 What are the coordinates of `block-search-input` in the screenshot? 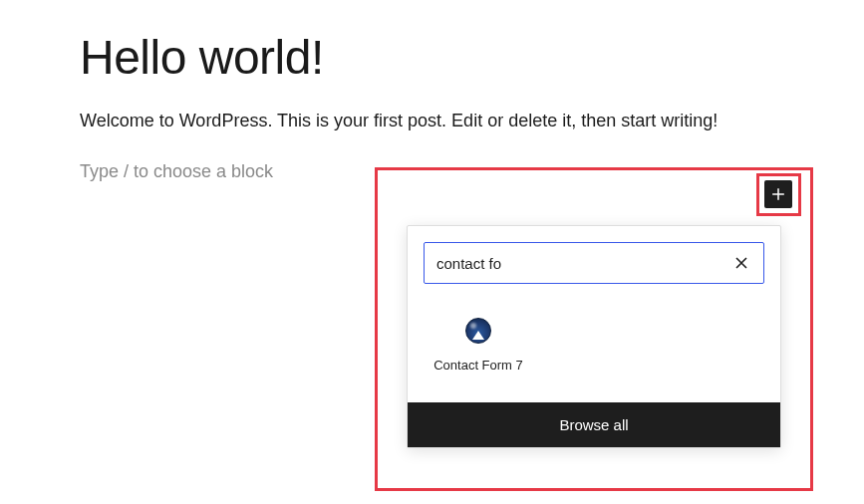 It's located at (584, 263).